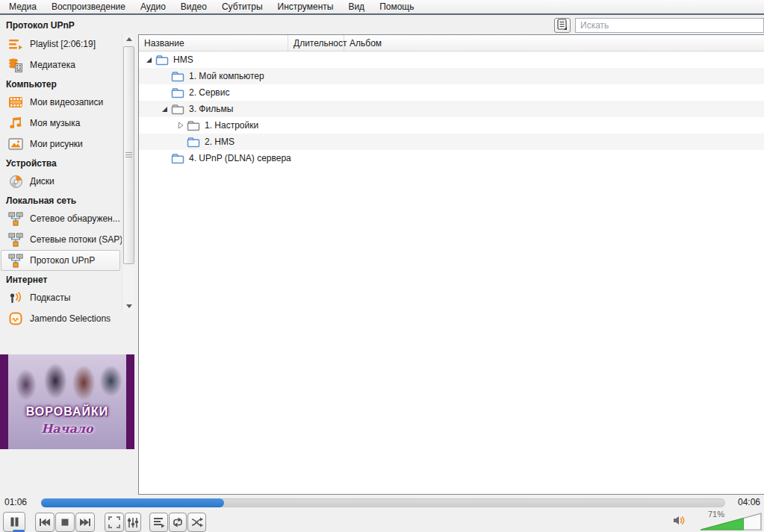 The image size is (764, 532). What do you see at coordinates (63, 44) in the screenshot?
I see `sidebar-item-label: Playlist [2:06:19]` at bounding box center [63, 44].